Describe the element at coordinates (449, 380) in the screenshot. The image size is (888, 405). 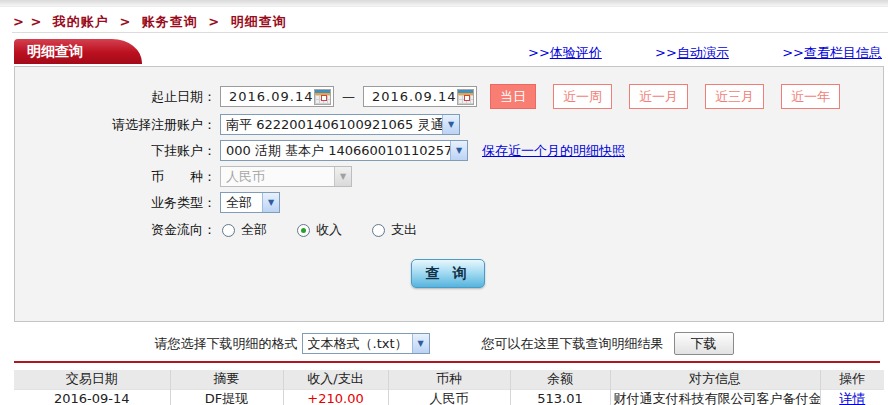
I see `col-currency: 币种` at that location.